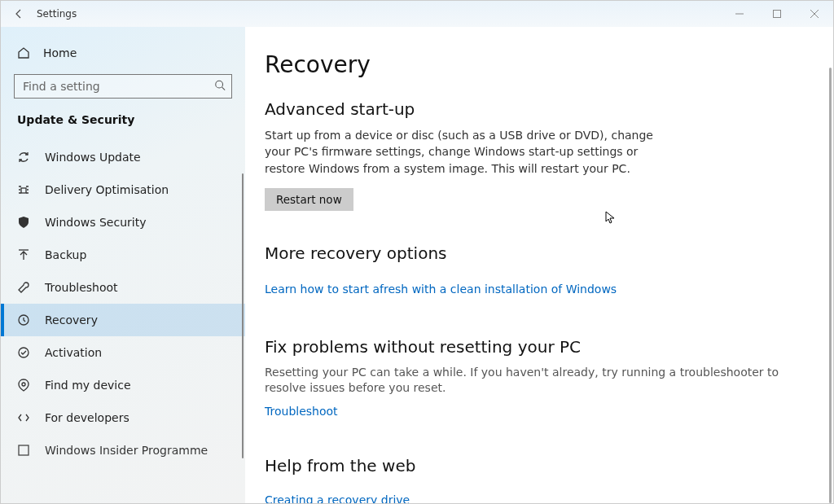  What do you see at coordinates (309, 199) in the screenshot?
I see `restart-now-button: Restart now` at bounding box center [309, 199].